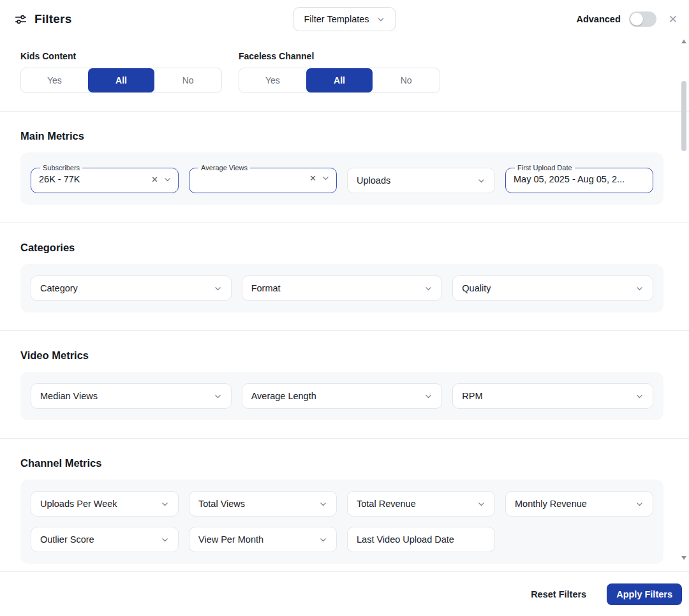  What do you see at coordinates (476, 288) in the screenshot?
I see `quality-label: Quality` at bounding box center [476, 288].